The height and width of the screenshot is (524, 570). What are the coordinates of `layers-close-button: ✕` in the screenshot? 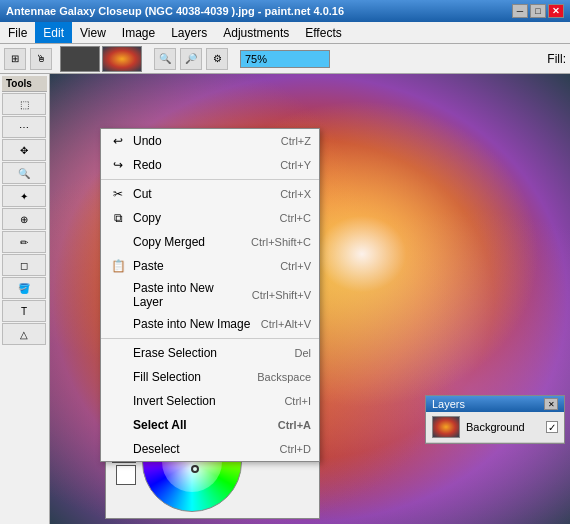 It's located at (551, 404).